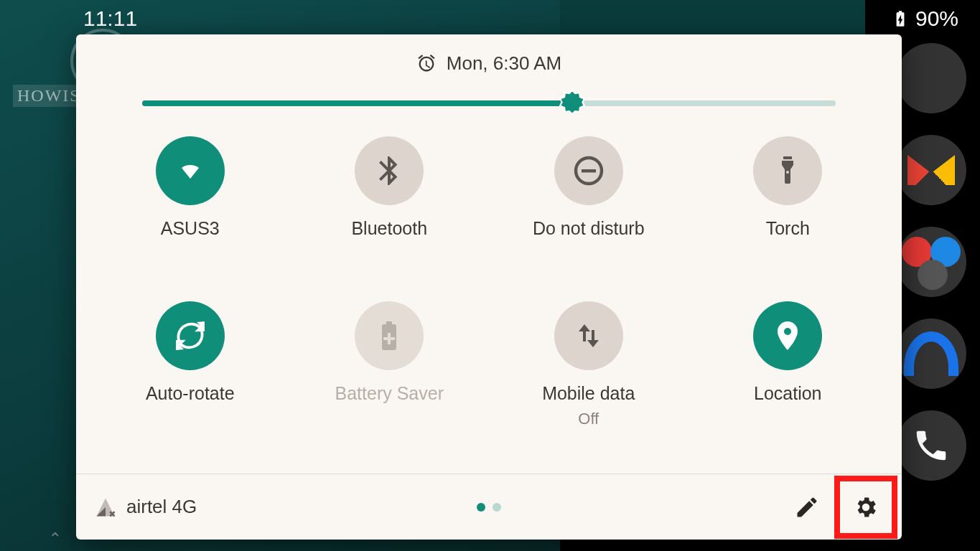 Image resolution: width=980 pixels, height=551 pixels. What do you see at coordinates (807, 507) in the screenshot?
I see `pencil-icon` at bounding box center [807, 507].